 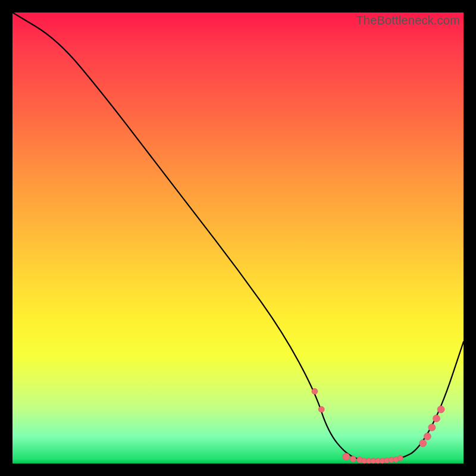 What do you see at coordinates (378, 426) in the screenshot?
I see `highlight-dots-group` at bounding box center [378, 426].